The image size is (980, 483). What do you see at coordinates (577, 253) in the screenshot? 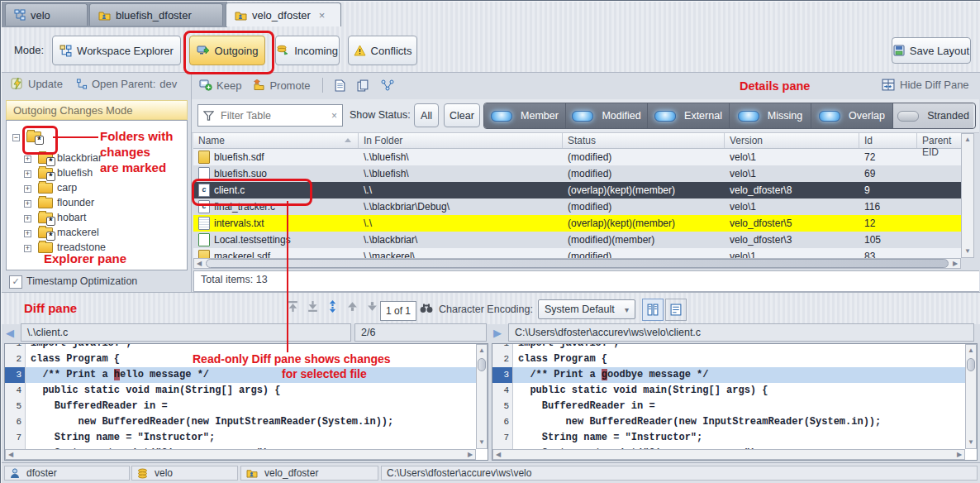
I see `table-row: mackerel.sdf\.\mackerel\(modified)velo\1…` at bounding box center [577, 253].